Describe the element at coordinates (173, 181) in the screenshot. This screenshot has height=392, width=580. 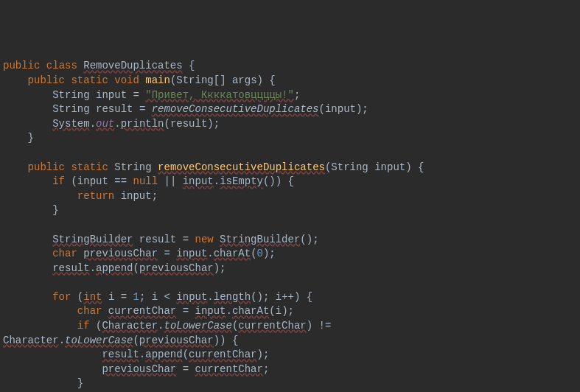
I see `line-9: if (input == null || input.isEmpty()) {` at that location.